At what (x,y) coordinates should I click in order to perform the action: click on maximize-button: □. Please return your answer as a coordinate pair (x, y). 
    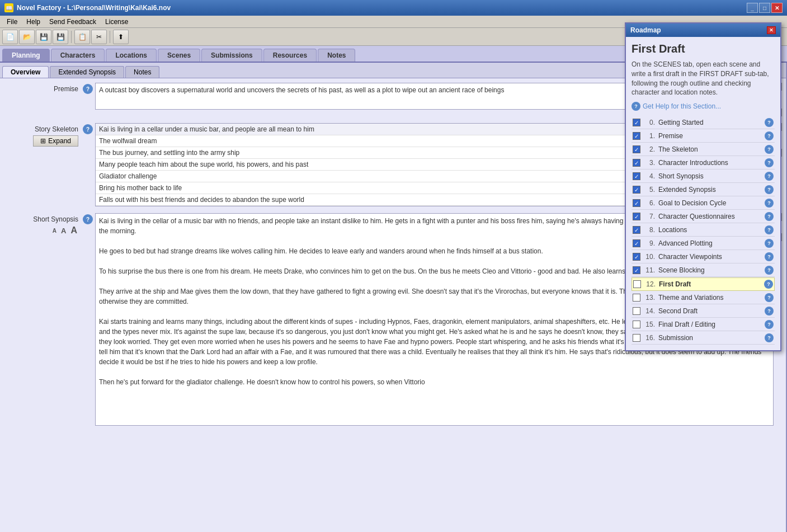
    Looking at the image, I should click on (765, 8).